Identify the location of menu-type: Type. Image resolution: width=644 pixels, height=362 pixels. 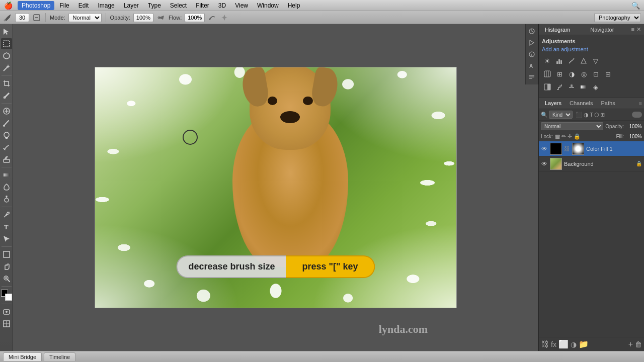
(154, 6).